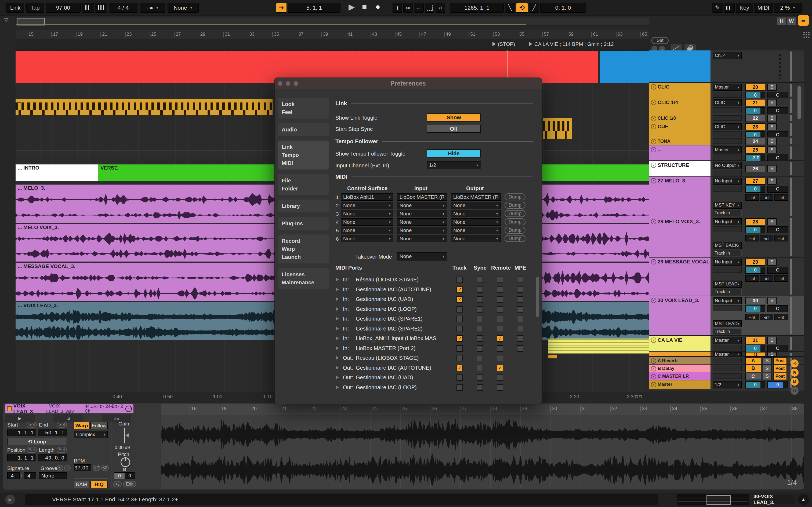  Describe the element at coordinates (352, 7) in the screenshot. I see `play-button: ▶` at that location.